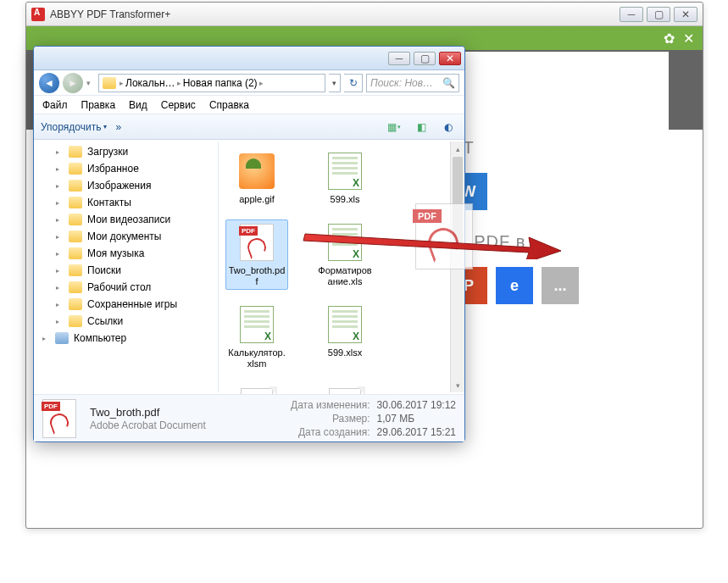 The height and width of the screenshot is (583, 728). What do you see at coordinates (125, 203) in the screenshot?
I see `tree-item: ▸Контакты` at bounding box center [125, 203].